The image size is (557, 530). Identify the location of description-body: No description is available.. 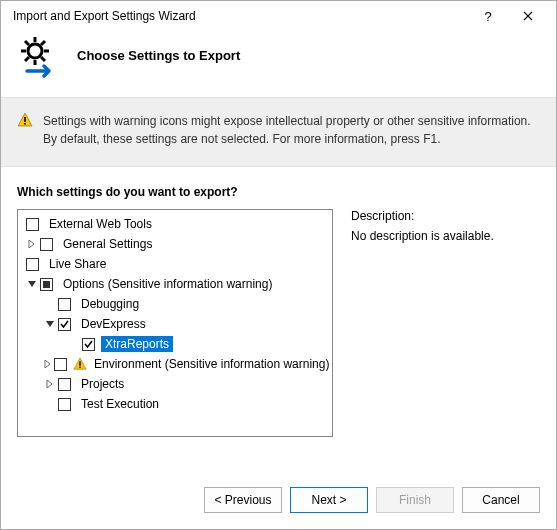
(446, 236).